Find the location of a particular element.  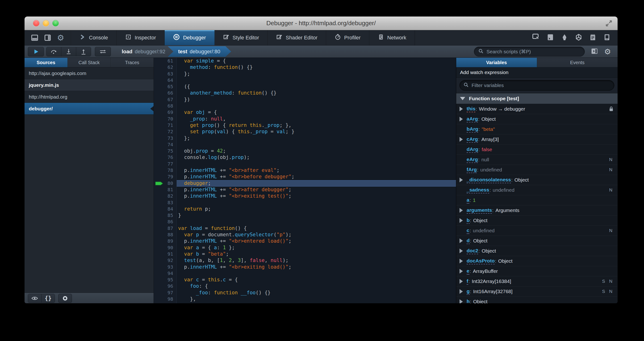

step-out-button is located at coordinates (84, 52).